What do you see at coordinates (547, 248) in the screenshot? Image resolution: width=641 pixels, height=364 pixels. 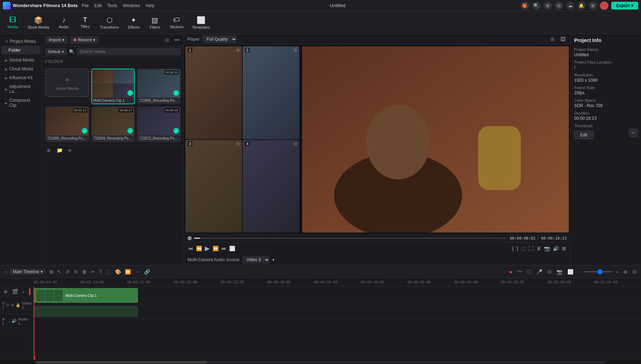 I see `snapshot-btn: 📷` at bounding box center [547, 248].